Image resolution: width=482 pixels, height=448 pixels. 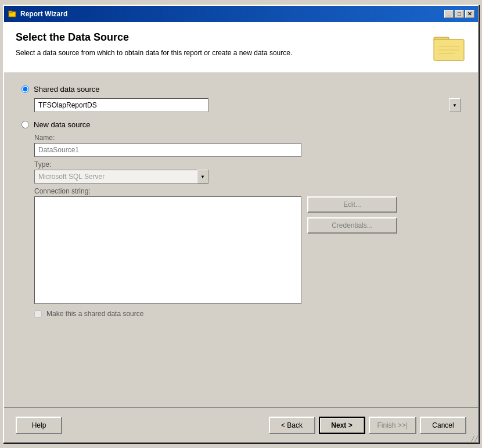 I want to click on shared-checkbox-label: Make this a shared data source, so click(x=95, y=314).